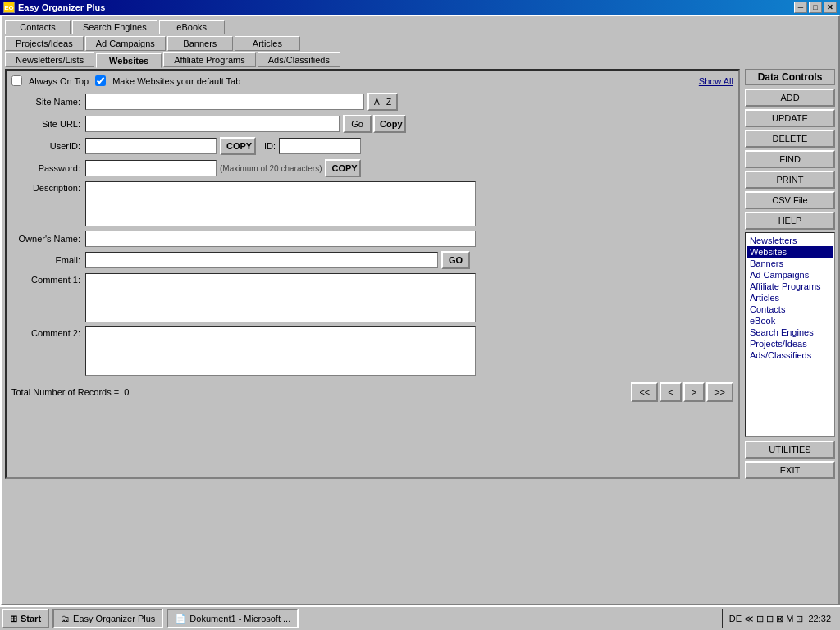 The width and height of the screenshot is (840, 630). Describe the element at coordinates (790, 321) in the screenshot. I see `dc-list-item: eBook` at that location.